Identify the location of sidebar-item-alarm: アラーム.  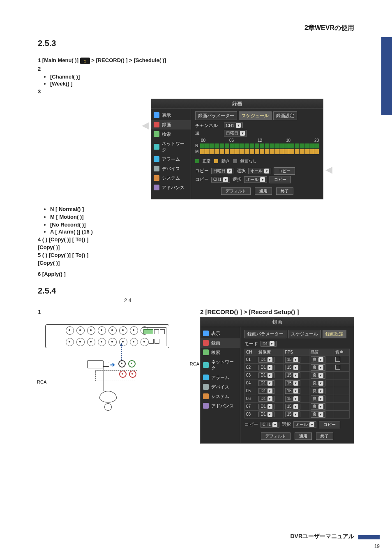
(171, 160).